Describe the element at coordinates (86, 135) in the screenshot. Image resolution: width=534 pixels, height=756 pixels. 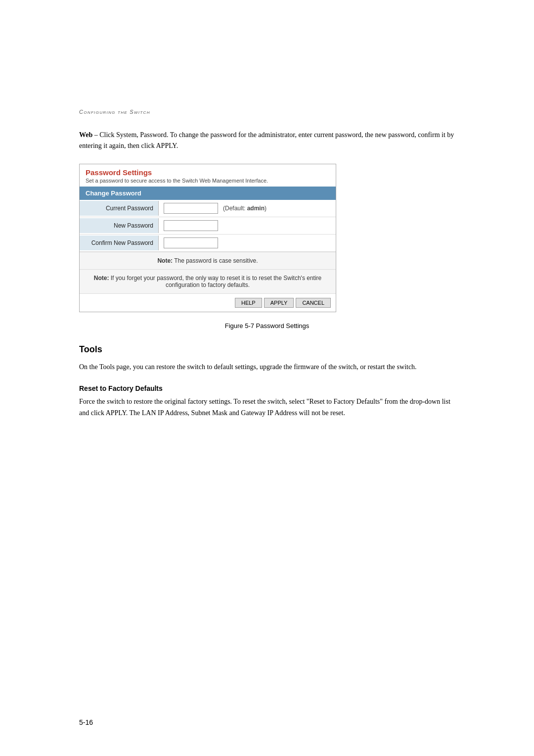
I see `intro-bold: Web` at that location.